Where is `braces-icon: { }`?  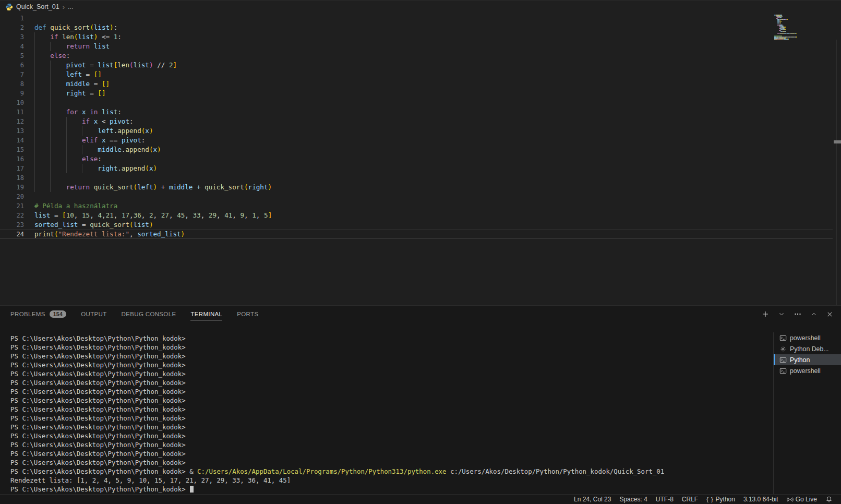
braces-icon: { } is located at coordinates (710, 499).